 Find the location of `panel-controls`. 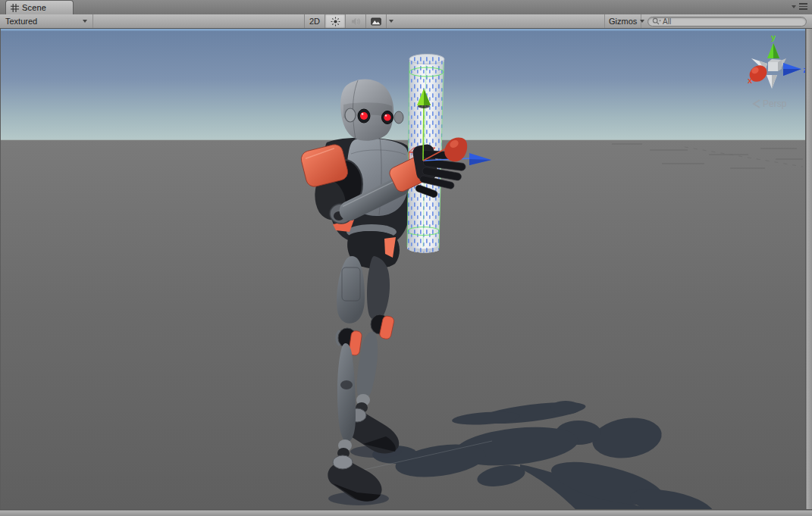

panel-controls is located at coordinates (799, 6).